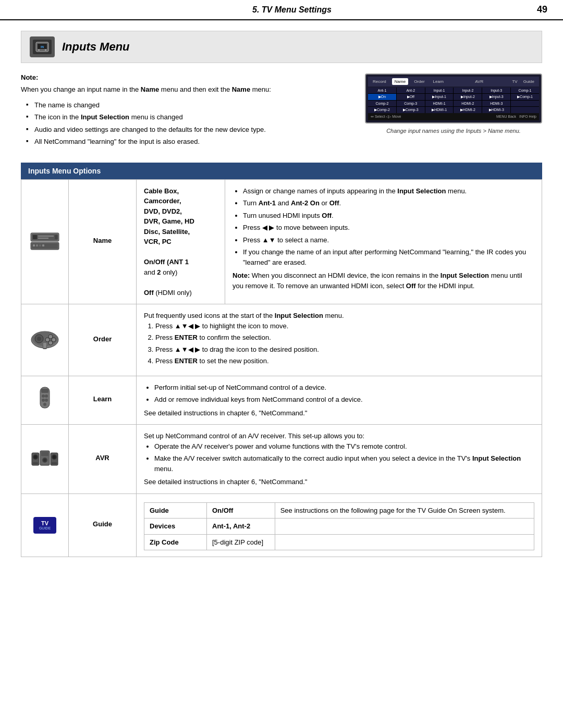 The height and width of the screenshot is (728, 563). What do you see at coordinates (529, 81) in the screenshot?
I see `tv-menu-guide: Guide` at bounding box center [529, 81].